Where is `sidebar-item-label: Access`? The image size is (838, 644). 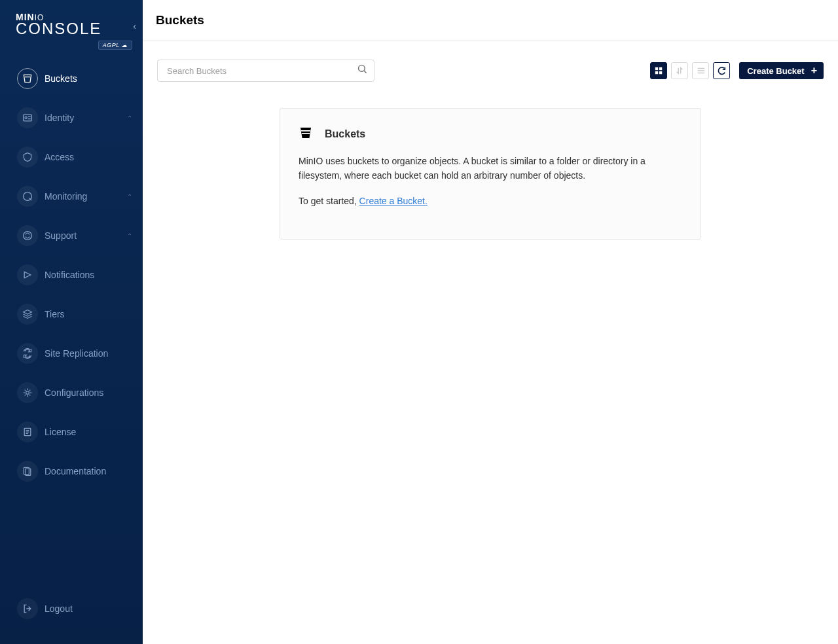 sidebar-item-label: Access is located at coordinates (88, 157).